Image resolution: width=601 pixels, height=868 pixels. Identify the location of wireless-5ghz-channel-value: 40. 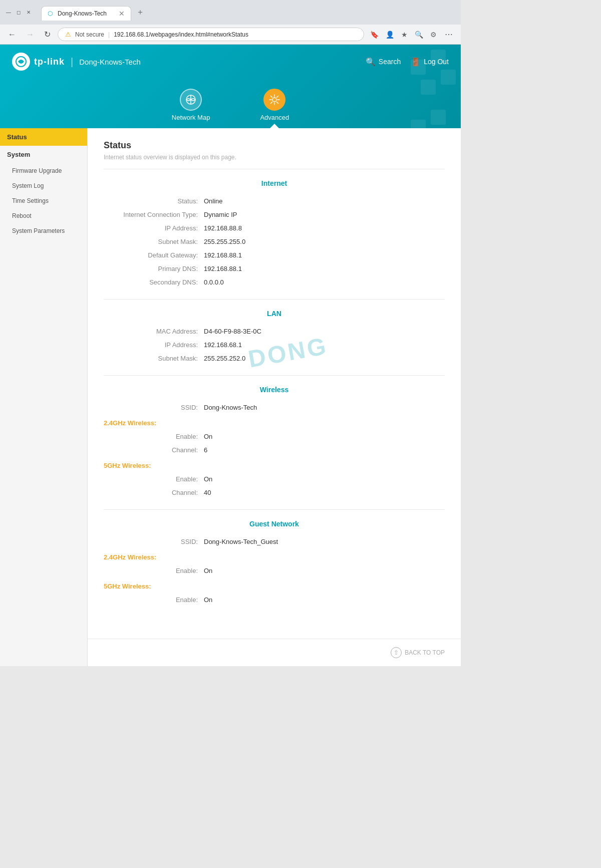
(325, 493).